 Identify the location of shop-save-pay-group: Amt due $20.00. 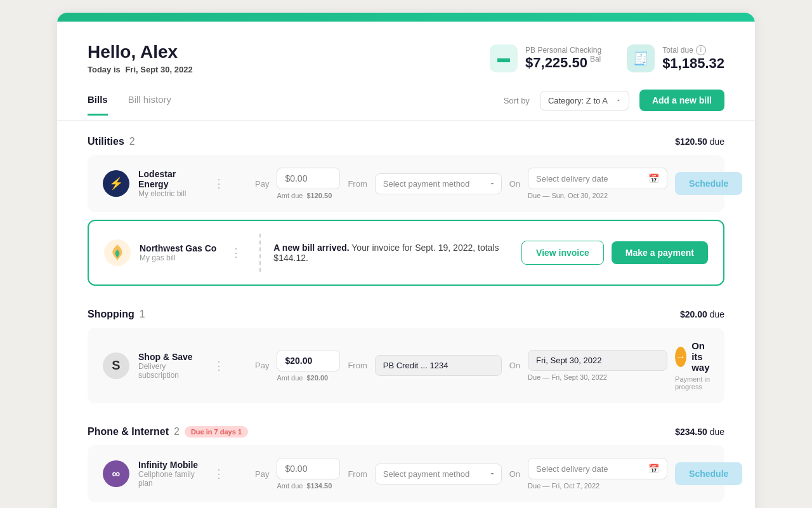
(308, 366).